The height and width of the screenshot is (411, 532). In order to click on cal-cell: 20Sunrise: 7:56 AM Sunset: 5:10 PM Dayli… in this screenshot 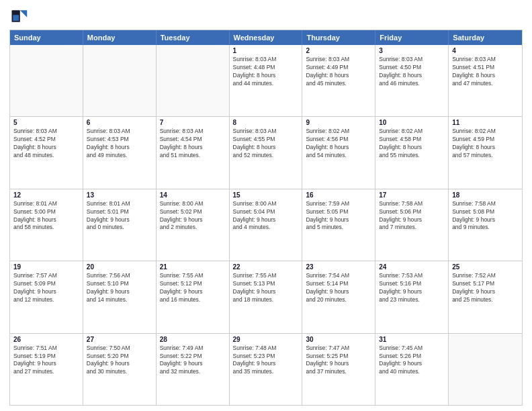, I will do `click(120, 297)`.